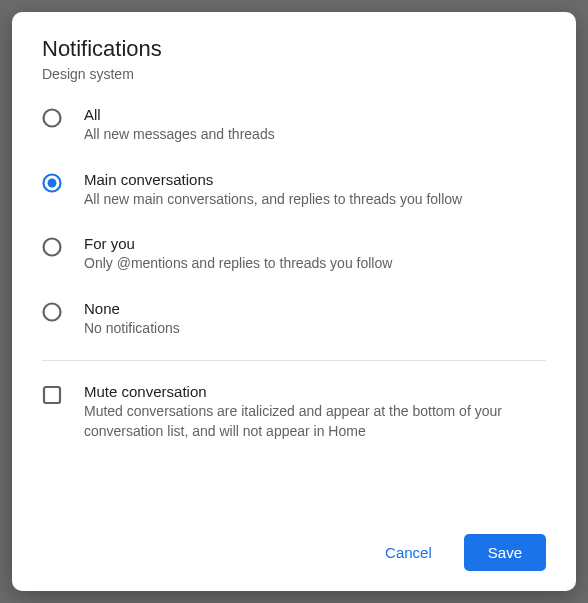  What do you see at coordinates (315, 392) in the screenshot?
I see `mute-label: Mute conversation` at bounding box center [315, 392].